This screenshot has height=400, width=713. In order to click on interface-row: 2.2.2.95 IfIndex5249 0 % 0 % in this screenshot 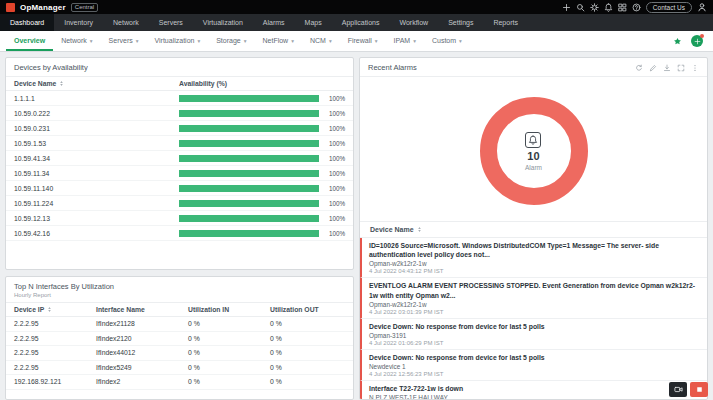, I will do `click(180, 368)`.